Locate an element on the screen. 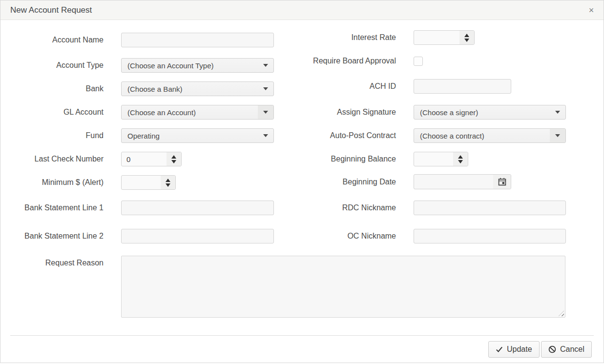 The image size is (604, 364). cancel-button: Cancel is located at coordinates (566, 349).